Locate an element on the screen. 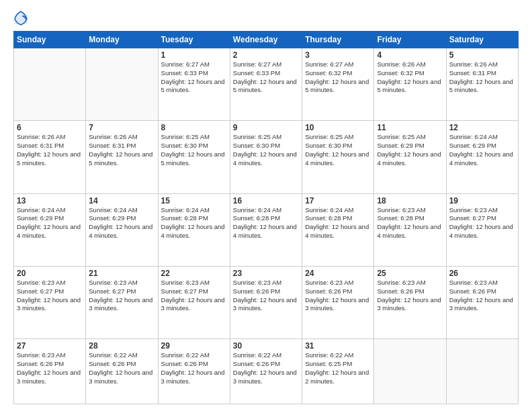 The height and width of the screenshot is (411, 532). day-number: 30 is located at coordinates (266, 346).